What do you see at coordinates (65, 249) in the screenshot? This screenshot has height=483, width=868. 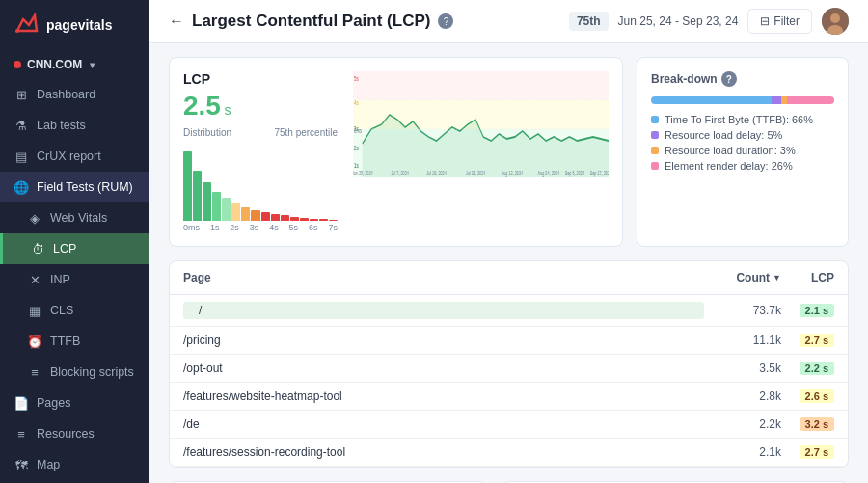 I see `sidebar-label-lcp: LCP` at bounding box center [65, 249].